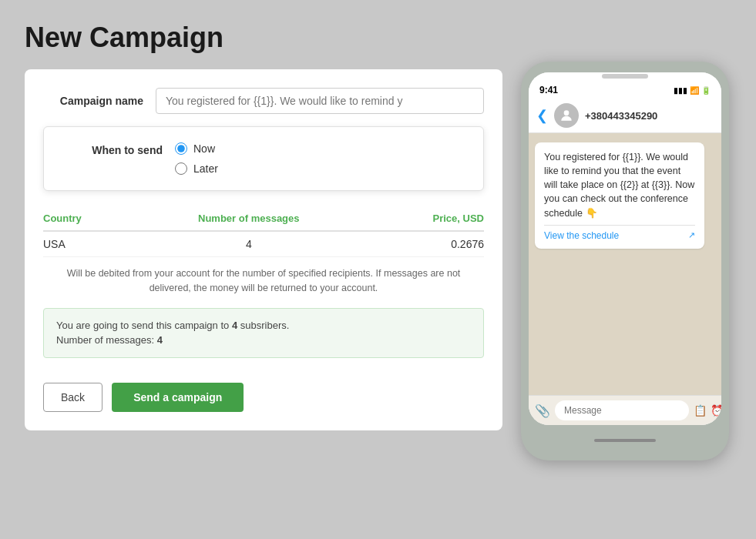 Image resolution: width=756 pixels, height=539 pixels. I want to click on radio-later-label: Later, so click(206, 169).